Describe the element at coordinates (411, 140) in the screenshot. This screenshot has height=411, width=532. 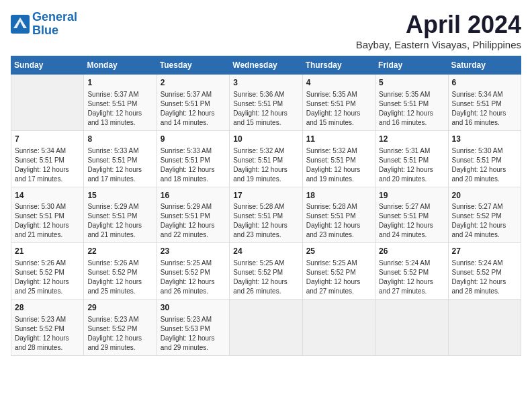
I see `day-number: 12` at that location.